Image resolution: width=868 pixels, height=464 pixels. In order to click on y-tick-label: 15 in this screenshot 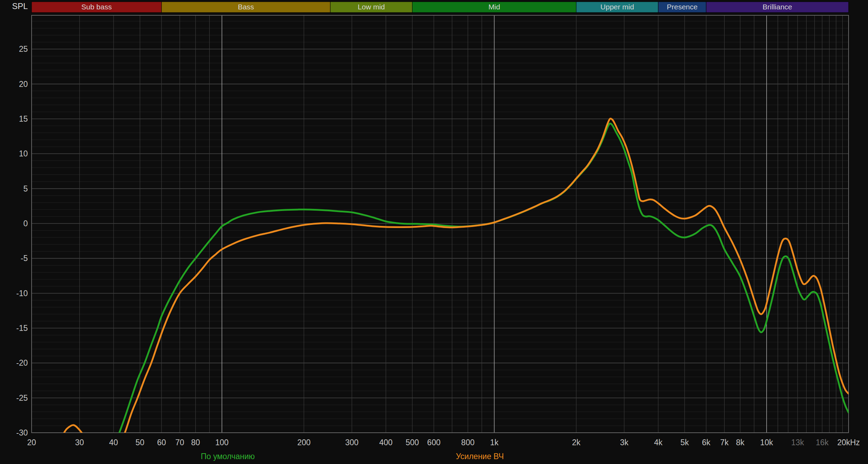, I will do `click(23, 119)`.